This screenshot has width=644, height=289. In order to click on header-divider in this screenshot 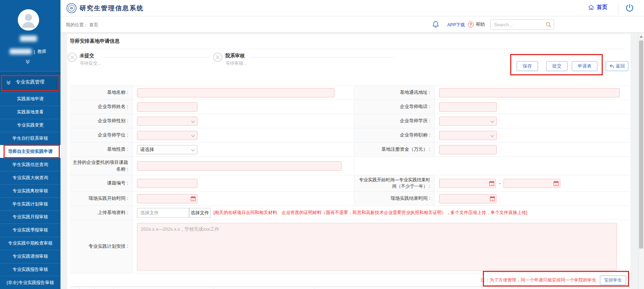, I will do `click(618, 8)`.